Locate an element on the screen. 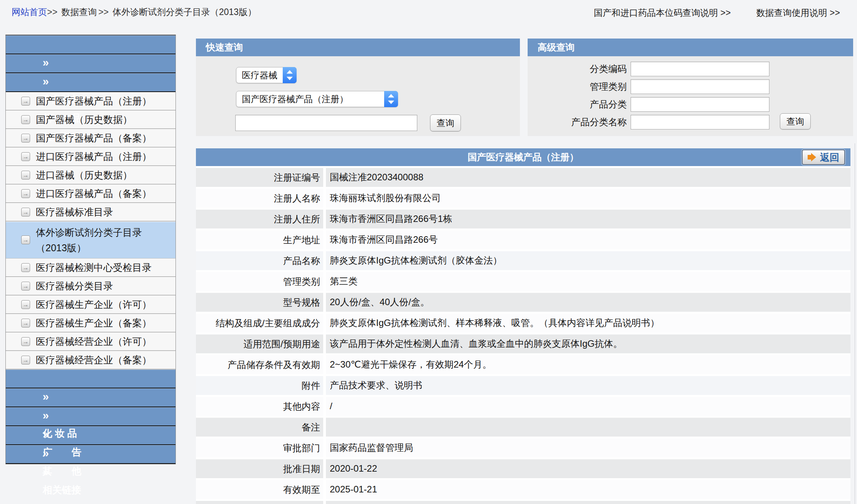  back-button: 返回 is located at coordinates (823, 157).